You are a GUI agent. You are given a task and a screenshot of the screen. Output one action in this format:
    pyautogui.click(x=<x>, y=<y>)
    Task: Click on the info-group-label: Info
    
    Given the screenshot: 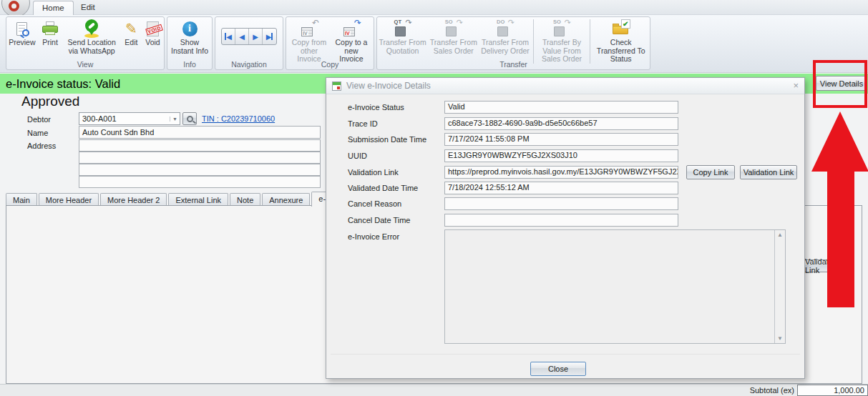 What is the action you would take?
    pyautogui.click(x=190, y=64)
    